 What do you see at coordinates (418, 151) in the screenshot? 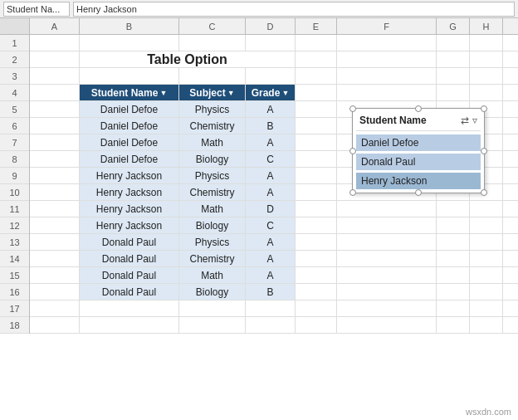
I see `filter-popup: Student Name ⇄ ▿ Daniel Defoe Donald Pau…` at bounding box center [418, 151].